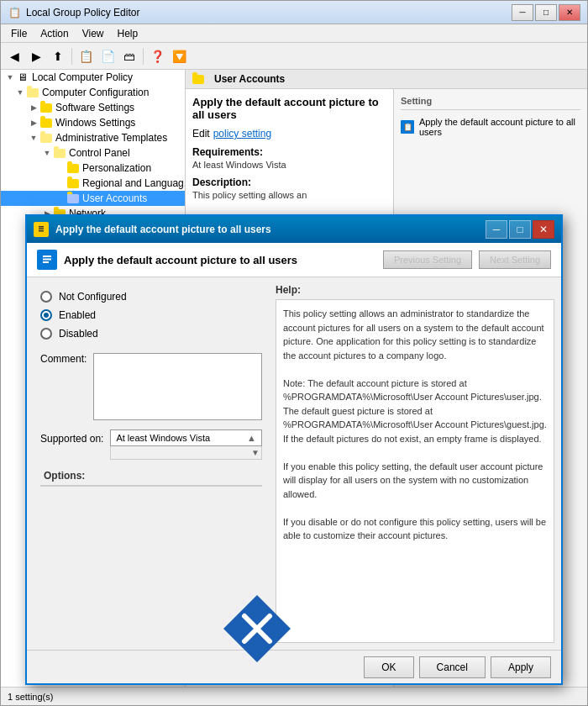 The image size is (588, 706). I want to click on prev-setting-button: Previous Setting, so click(428, 260).